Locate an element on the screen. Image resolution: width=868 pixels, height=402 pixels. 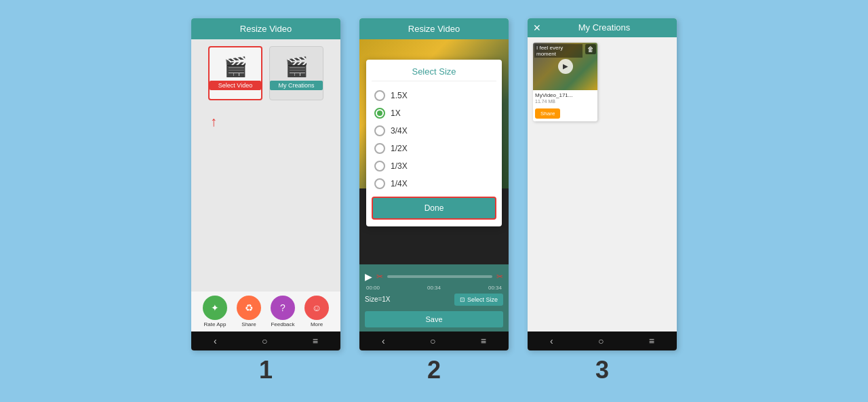
size-option-1.5x: 1.5X is located at coordinates (434, 96).